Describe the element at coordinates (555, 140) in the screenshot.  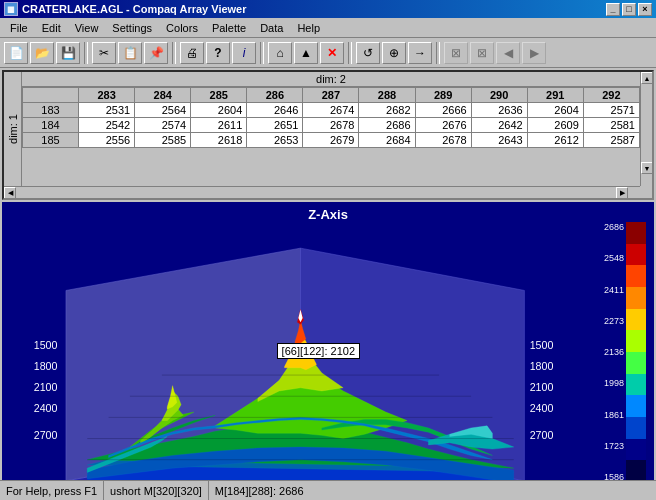
I see `cell-185-291: 2612` at that location.